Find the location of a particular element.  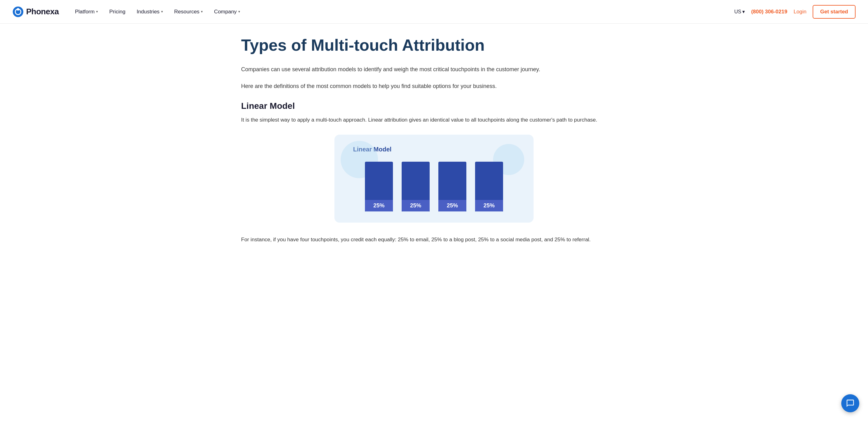

nav-right: US ▾ (800) 306-0219 Login Get started is located at coordinates (795, 12).